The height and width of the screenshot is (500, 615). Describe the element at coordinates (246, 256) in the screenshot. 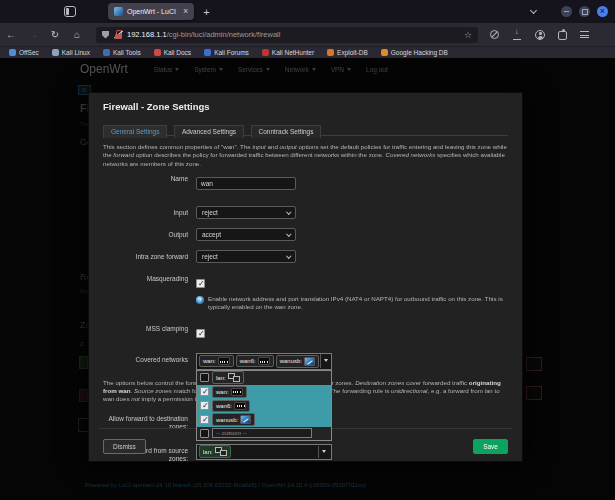

I see `intra-zone-forward-select: reject` at that location.